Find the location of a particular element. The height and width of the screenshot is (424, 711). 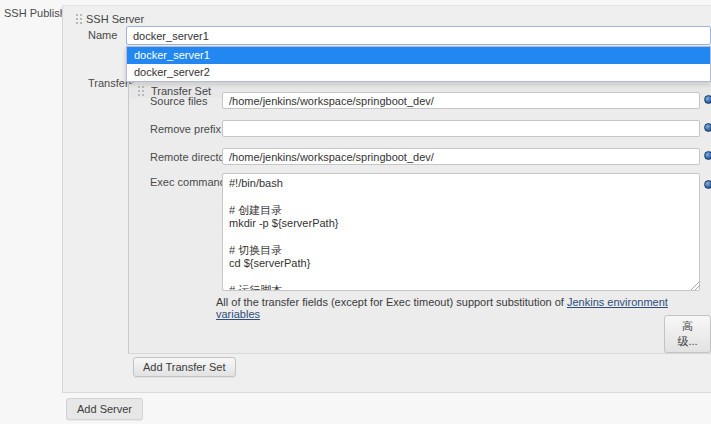

name-dropdown: docker_server1 docker_server2 is located at coordinates (418, 64).